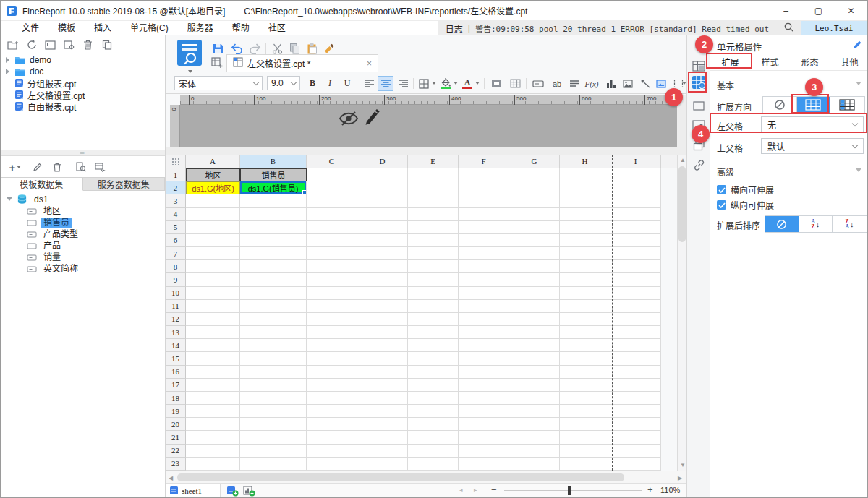 The image size is (868, 498). Describe the element at coordinates (484, 464) in the screenshot. I see `cell-F23` at that location.